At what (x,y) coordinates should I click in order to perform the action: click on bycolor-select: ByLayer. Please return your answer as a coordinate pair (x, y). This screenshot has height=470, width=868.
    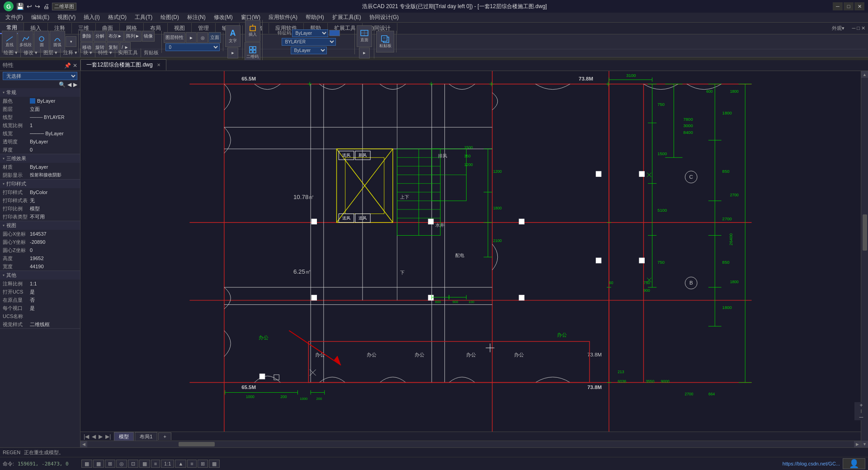
    Looking at the image, I should click on (310, 33).